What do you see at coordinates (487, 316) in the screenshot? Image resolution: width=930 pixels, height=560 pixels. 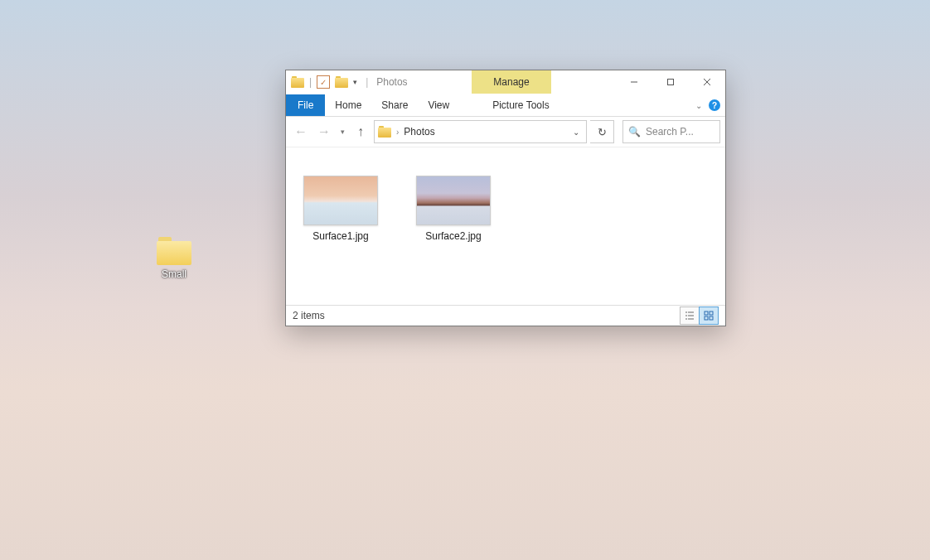 I see `status-item-count: 2 items` at bounding box center [487, 316].